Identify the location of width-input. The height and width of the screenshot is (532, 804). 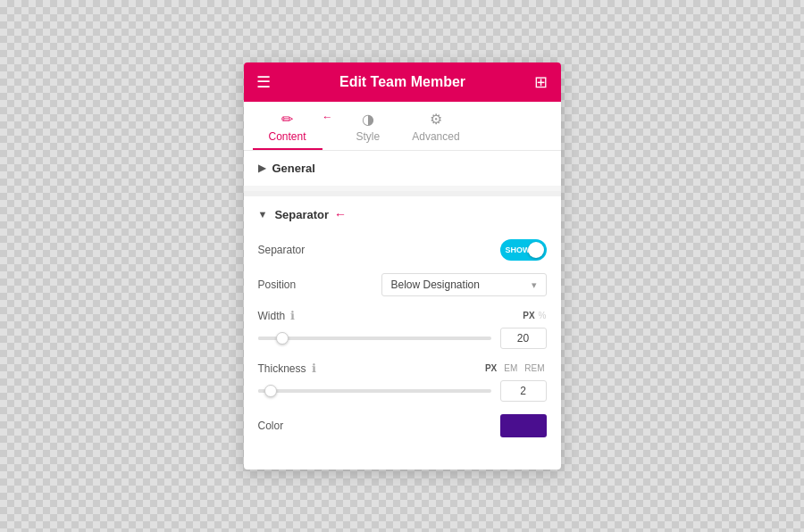
(523, 338).